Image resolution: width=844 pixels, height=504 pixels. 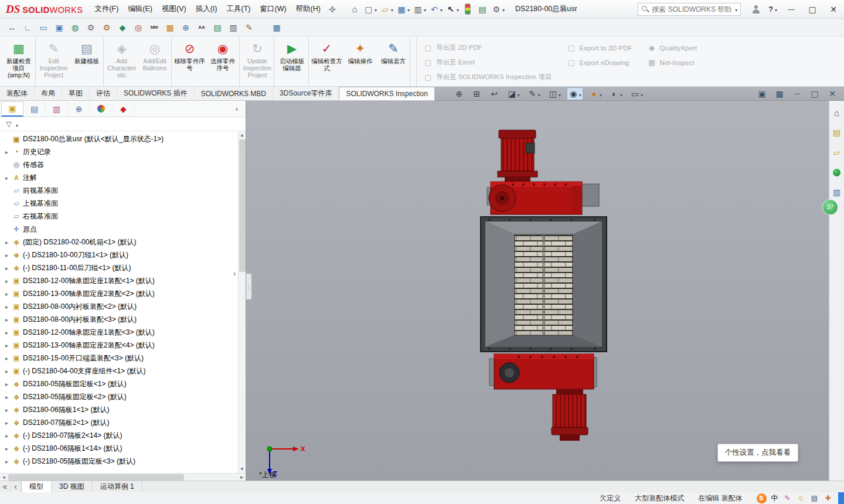 What do you see at coordinates (830, 207) in the screenshot?
I see `notification-badge: 37` at bounding box center [830, 207].